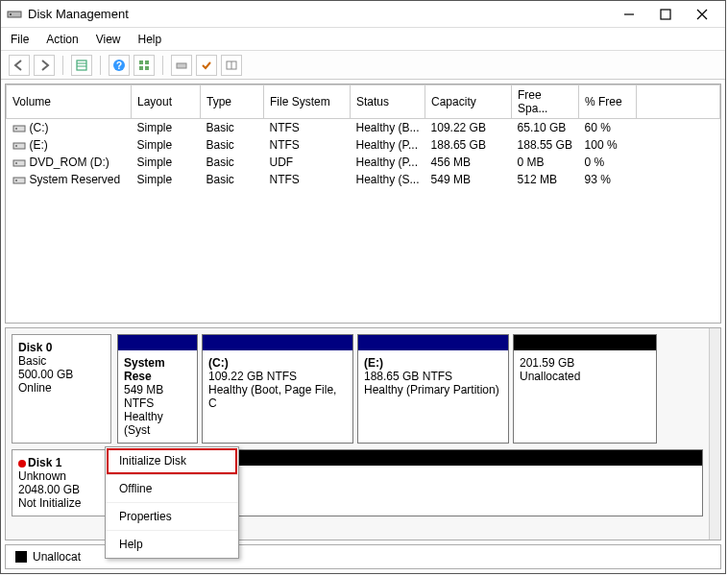  Describe the element at coordinates (119, 65) in the screenshot. I see `help-icon: ?` at that location.